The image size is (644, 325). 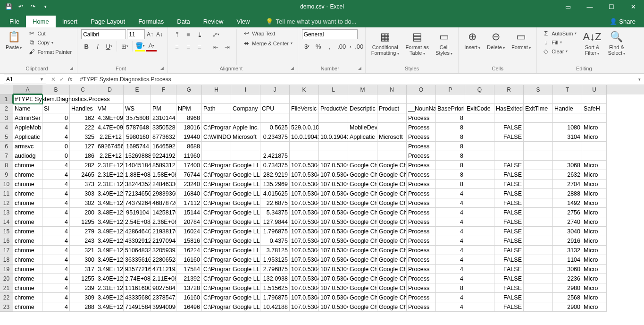 What do you see at coordinates (41, 22) in the screenshot?
I see `tab-home: Home` at bounding box center [41, 22].